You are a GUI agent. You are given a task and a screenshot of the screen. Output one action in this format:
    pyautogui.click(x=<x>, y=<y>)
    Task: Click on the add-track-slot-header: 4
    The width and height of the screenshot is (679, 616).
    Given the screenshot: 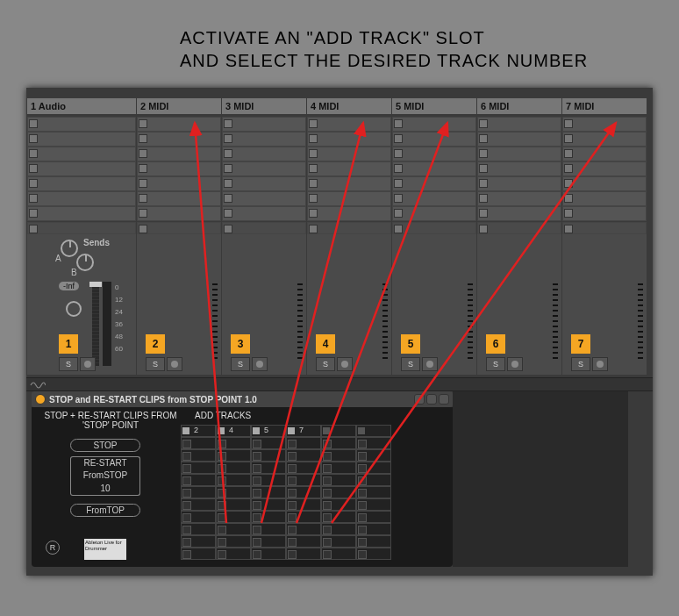 What is the action you would take?
    pyautogui.click(x=233, y=431)
    